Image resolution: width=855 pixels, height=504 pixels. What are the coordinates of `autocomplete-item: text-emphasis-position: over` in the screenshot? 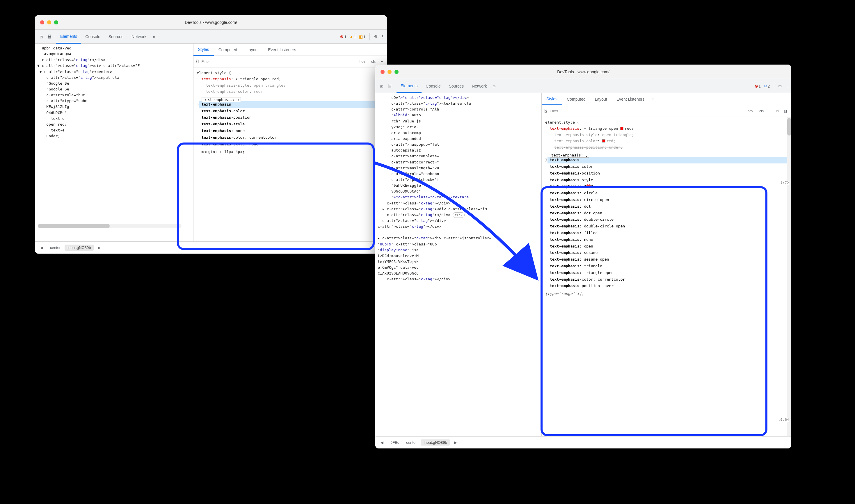 It's located at (669, 286).